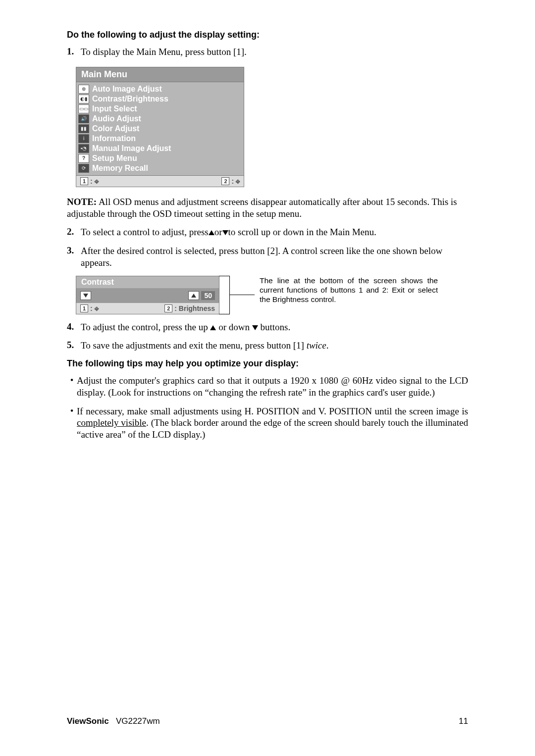  What do you see at coordinates (349, 290) in the screenshot?
I see `side-note: The line at the bottom of the screen sho…` at bounding box center [349, 290].